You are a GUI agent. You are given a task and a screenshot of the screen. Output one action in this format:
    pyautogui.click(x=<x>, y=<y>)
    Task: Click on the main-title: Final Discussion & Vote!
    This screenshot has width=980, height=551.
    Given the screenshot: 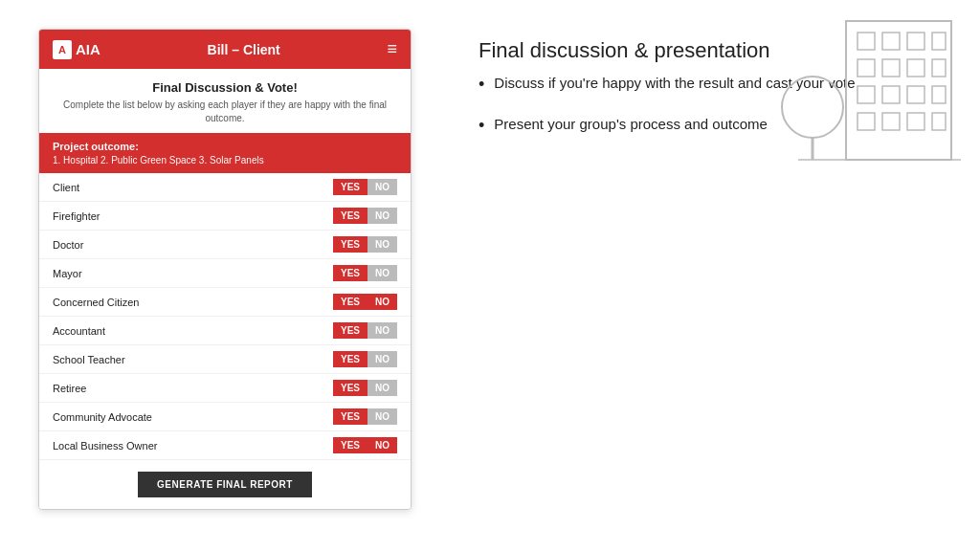 What is the action you would take?
    pyautogui.click(x=225, y=88)
    